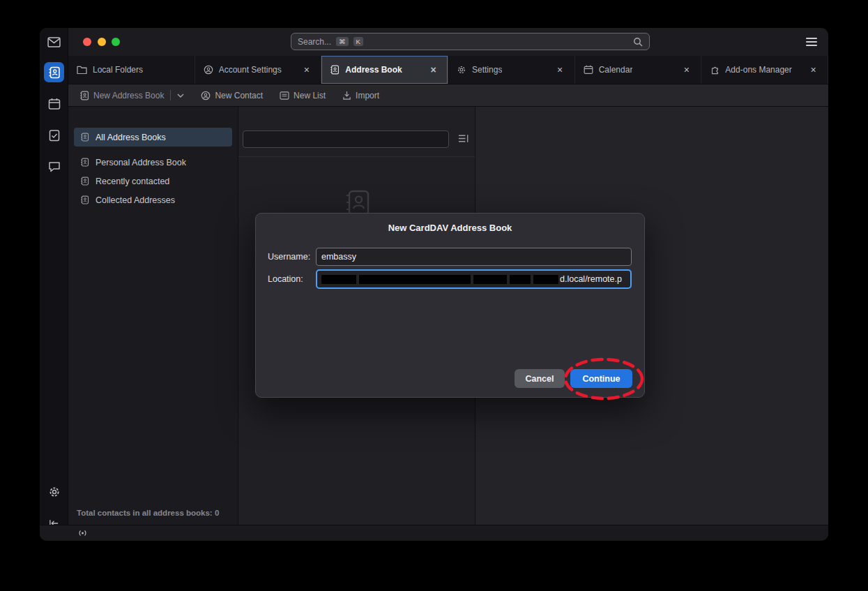 Image resolution: width=868 pixels, height=591 pixels. I want to click on tab-settings: Settings ×, so click(512, 70).